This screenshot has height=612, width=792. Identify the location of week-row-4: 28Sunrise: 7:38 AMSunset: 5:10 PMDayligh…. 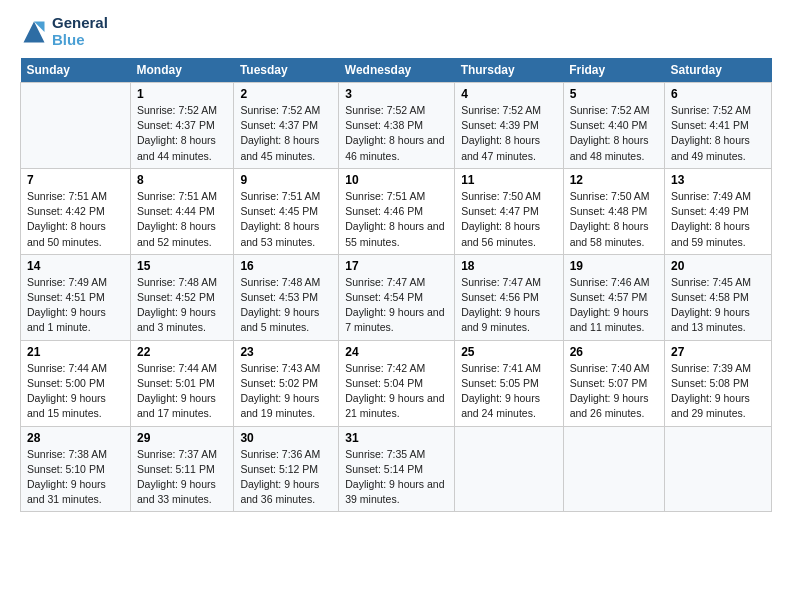
(396, 469).